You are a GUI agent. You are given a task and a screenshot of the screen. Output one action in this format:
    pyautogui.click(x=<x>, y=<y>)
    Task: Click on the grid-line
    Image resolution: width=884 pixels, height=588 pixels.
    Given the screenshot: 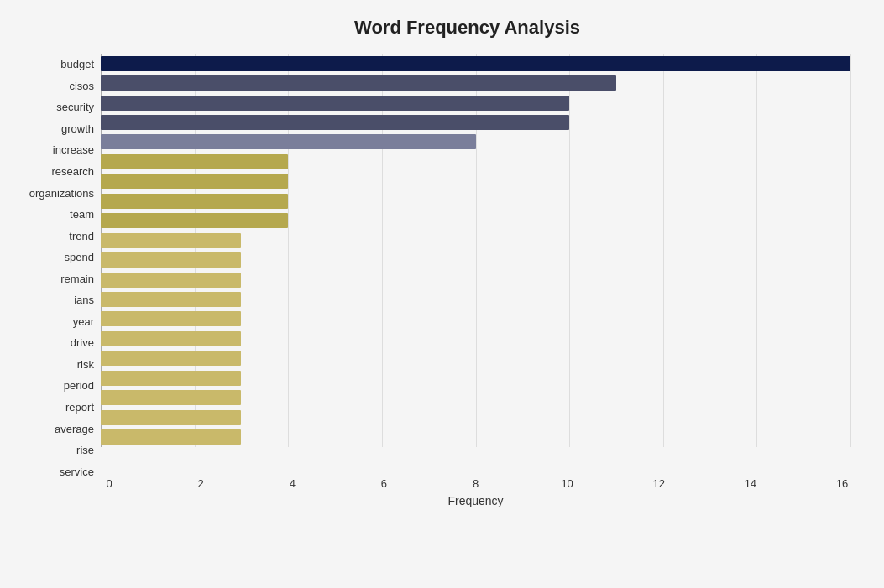 What is the action you would take?
    pyautogui.click(x=851, y=250)
    